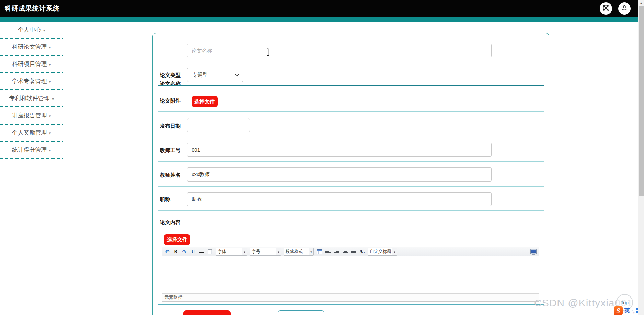 This screenshot has height=315, width=644. What do you see at coordinates (32, 90) in the screenshot?
I see `sidebar-nav: 个人中心 ▾ 科研论文管理 ▾ 科研项目管理 ▾ 学术专著管理 ▾ 专利和软件管…` at bounding box center [32, 90].